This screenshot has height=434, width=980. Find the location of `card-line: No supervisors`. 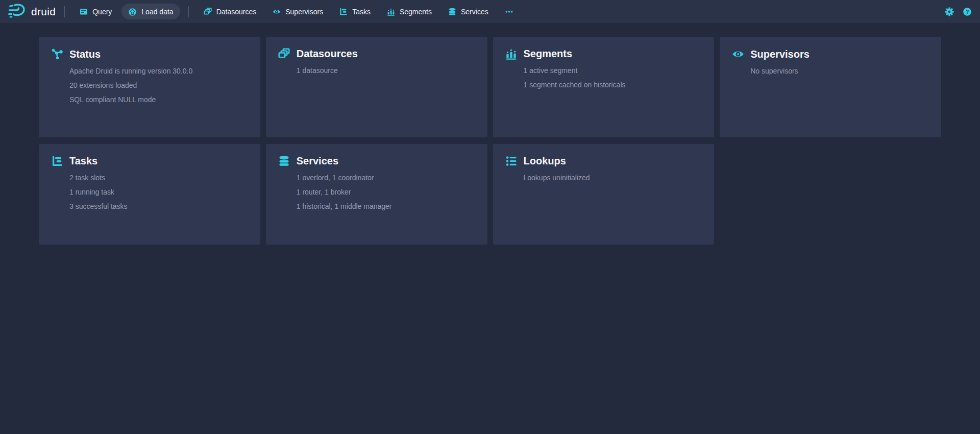

card-line: No supervisors is located at coordinates (840, 71).